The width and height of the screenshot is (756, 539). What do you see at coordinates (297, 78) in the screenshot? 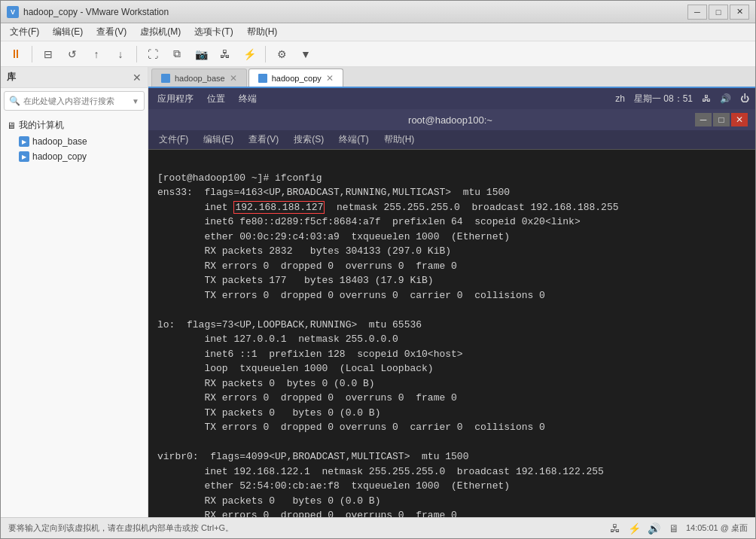
I see `tab-label-copy: hadoop_copy` at bounding box center [297, 78].